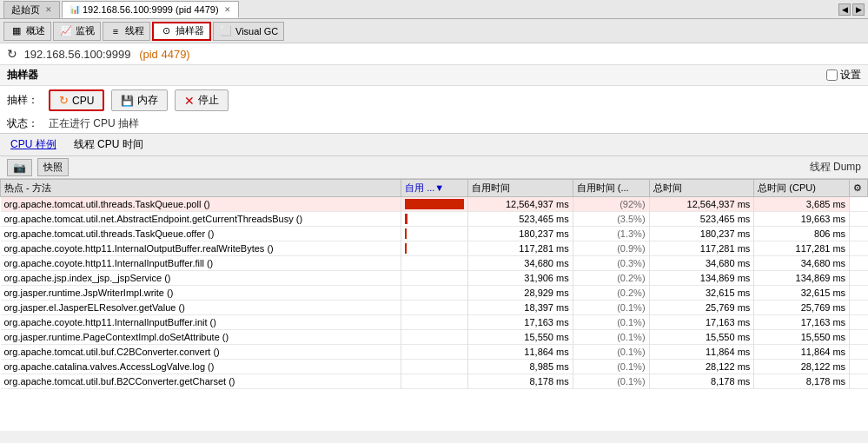 This screenshot has height=443, width=868. I want to click on memory-button-label: 内存, so click(148, 101).